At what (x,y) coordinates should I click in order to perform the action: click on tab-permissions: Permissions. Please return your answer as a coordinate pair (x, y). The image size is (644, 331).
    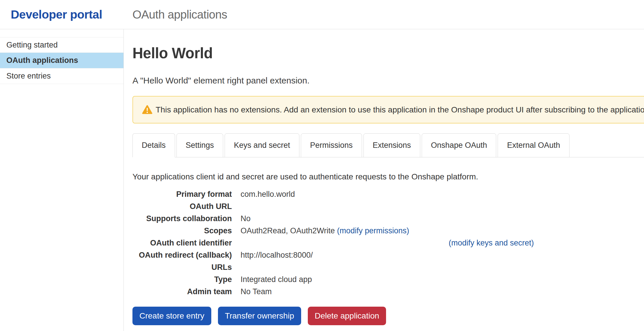
    Looking at the image, I should click on (332, 146).